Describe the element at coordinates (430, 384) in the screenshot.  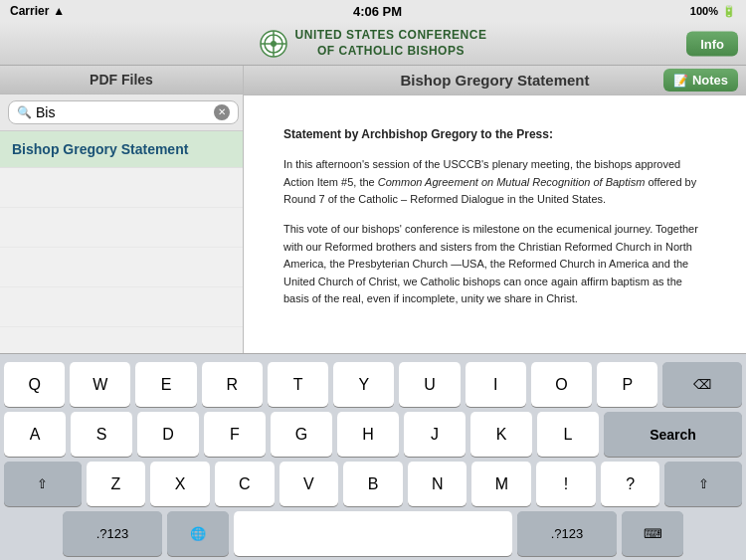
I see `key-u: U` at that location.